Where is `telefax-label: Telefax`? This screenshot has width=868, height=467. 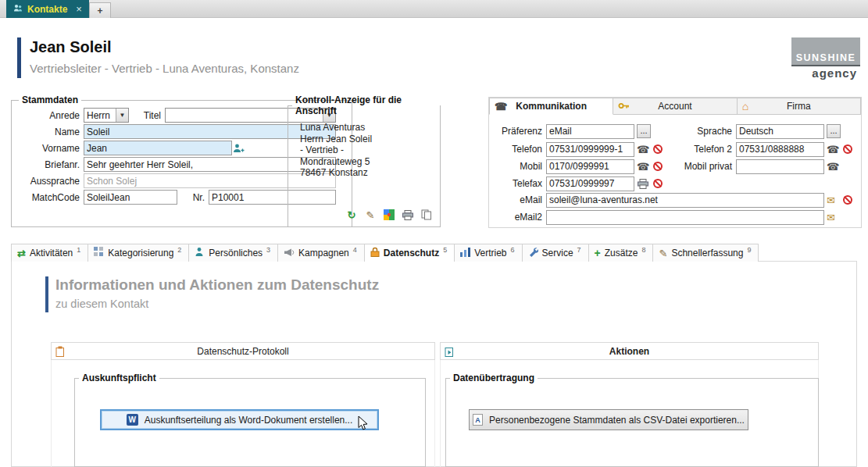
telefax-label: Telefax is located at coordinates (519, 184).